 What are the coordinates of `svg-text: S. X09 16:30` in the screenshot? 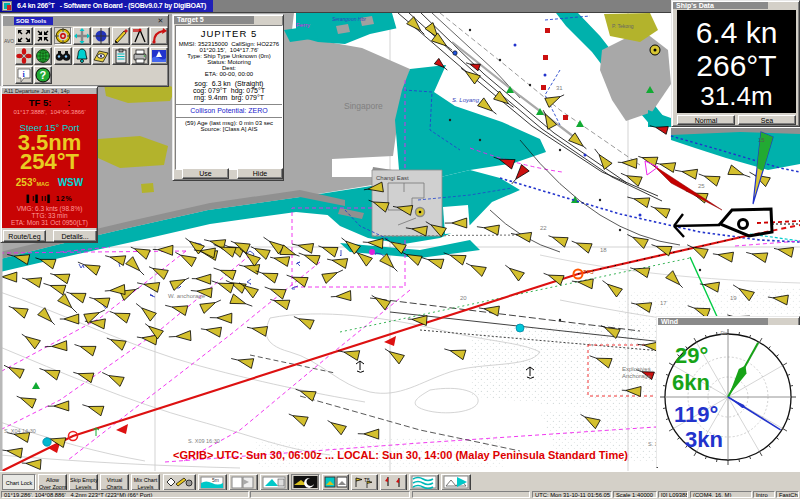 It's located at (204, 441).